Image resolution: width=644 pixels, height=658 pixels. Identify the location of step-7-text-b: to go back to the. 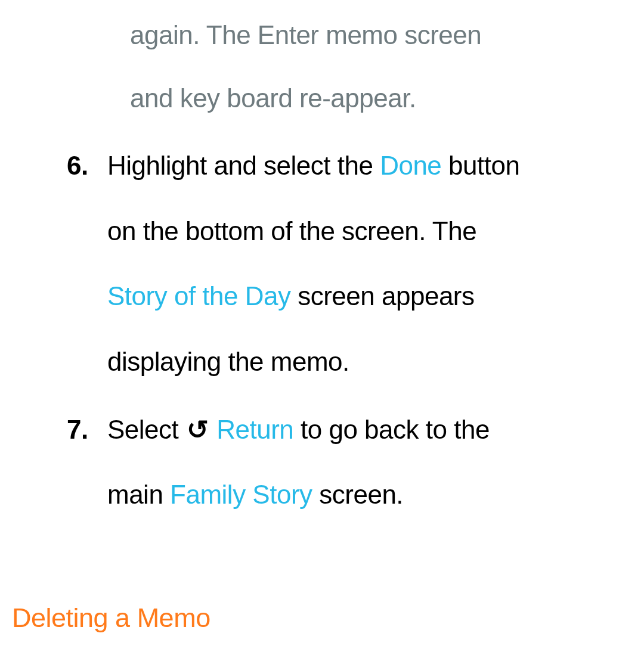
(391, 429).